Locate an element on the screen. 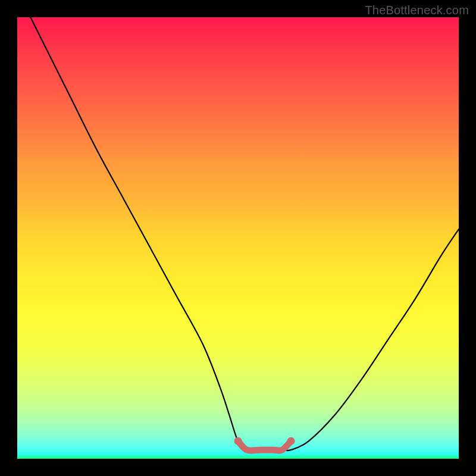 Image resolution: width=476 pixels, height=476 pixels. flat-highlight is located at coordinates (265, 444).